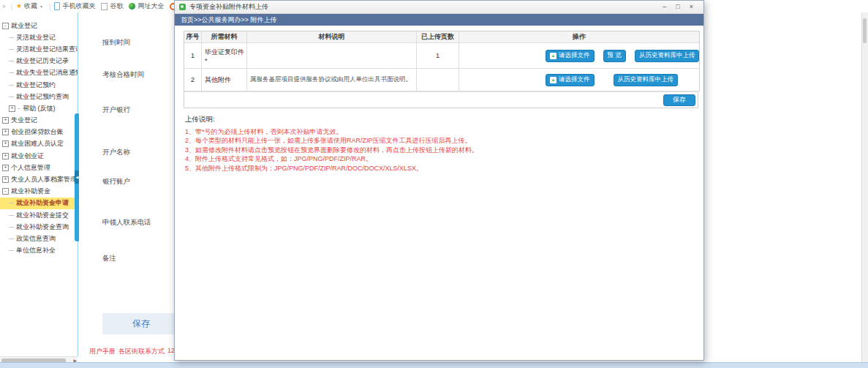 Image resolution: width=868 pixels, height=368 pixels. What do you see at coordinates (36, 38) in the screenshot?
I see `sidebar-item-label: 灵活就业登记` at bounding box center [36, 38].